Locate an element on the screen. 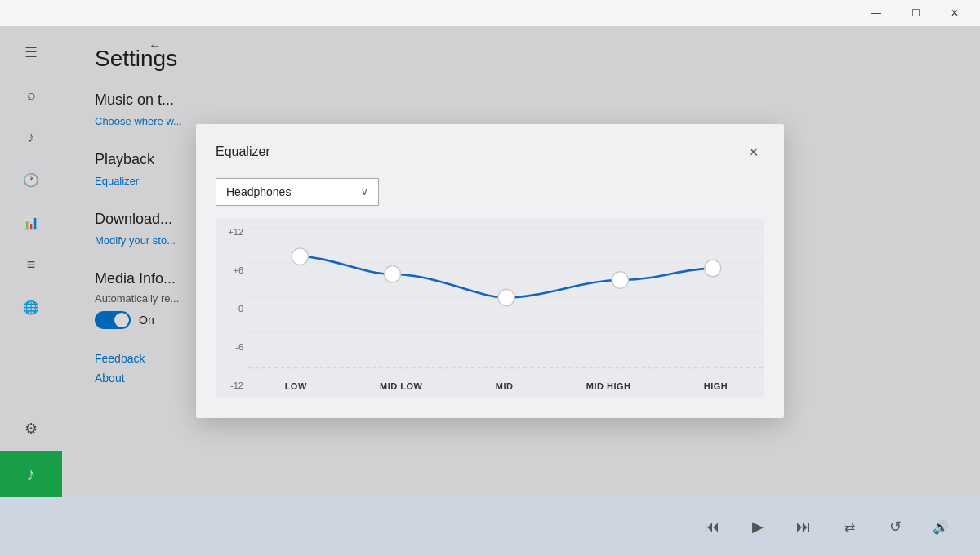 The width and height of the screenshot is (980, 556). eq-x-labels: LOW MID LOW MID MID HIGH HIGH is located at coordinates (506, 386).